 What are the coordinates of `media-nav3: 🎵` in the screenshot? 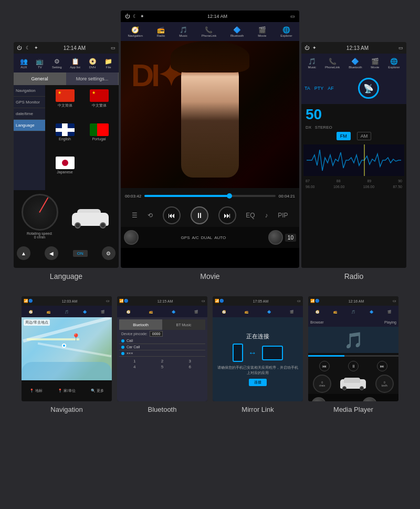 It's located at (353, 312).